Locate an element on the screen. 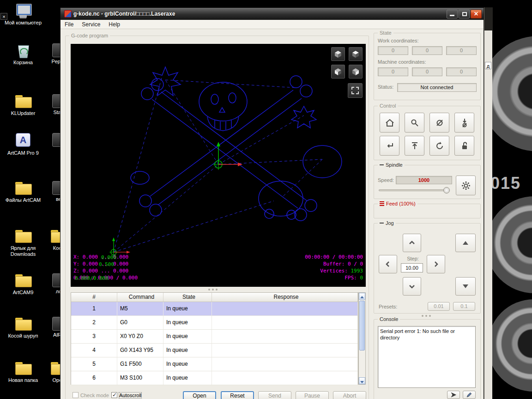 The height and width of the screenshot is (399, 532). console-edit-button is located at coordinates (469, 395).